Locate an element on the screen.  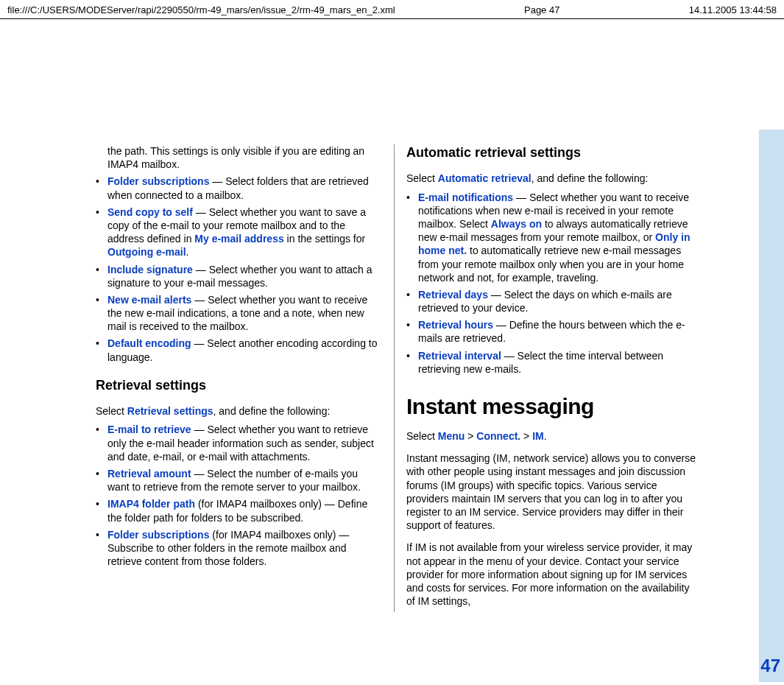
desc: . is located at coordinates (188, 252).